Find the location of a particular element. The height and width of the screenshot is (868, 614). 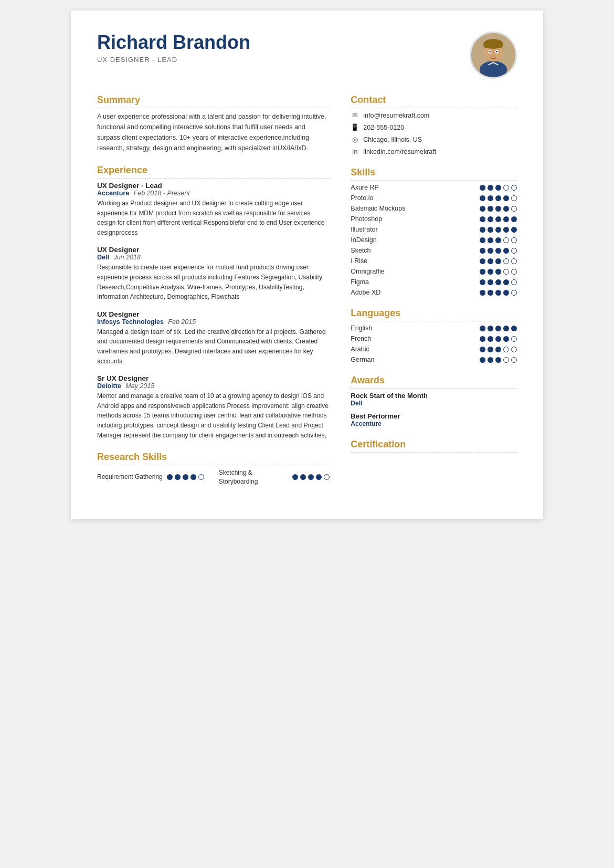

skills-title: Skills is located at coordinates (433, 174).